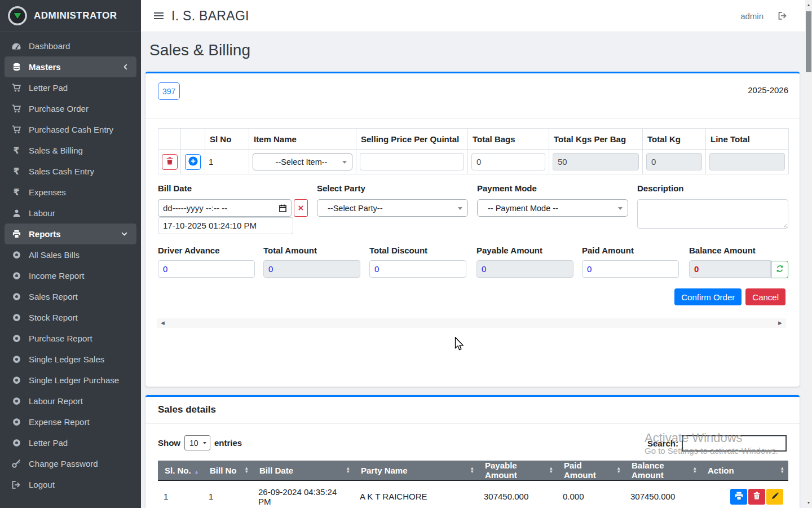 The height and width of the screenshot is (508, 812). Describe the element at coordinates (59, 108) in the screenshot. I see `sidebar-item-label: Purchase Order` at that location.